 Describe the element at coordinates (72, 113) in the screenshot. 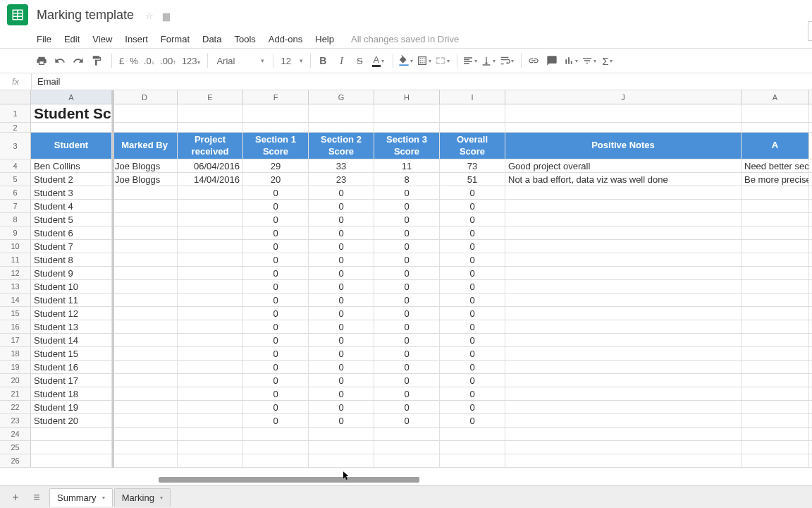

I see `title-cell: Student Sc` at that location.